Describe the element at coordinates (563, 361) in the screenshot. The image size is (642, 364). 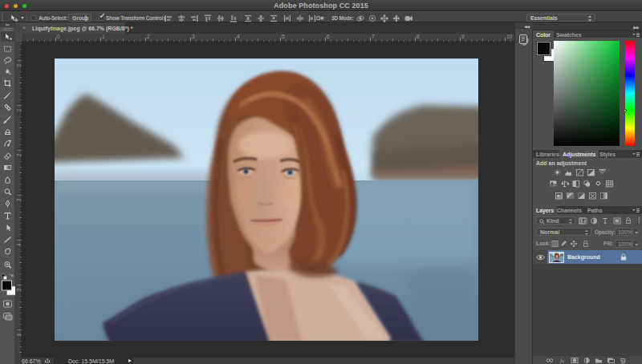
I see `svg-text: fx` at that location.